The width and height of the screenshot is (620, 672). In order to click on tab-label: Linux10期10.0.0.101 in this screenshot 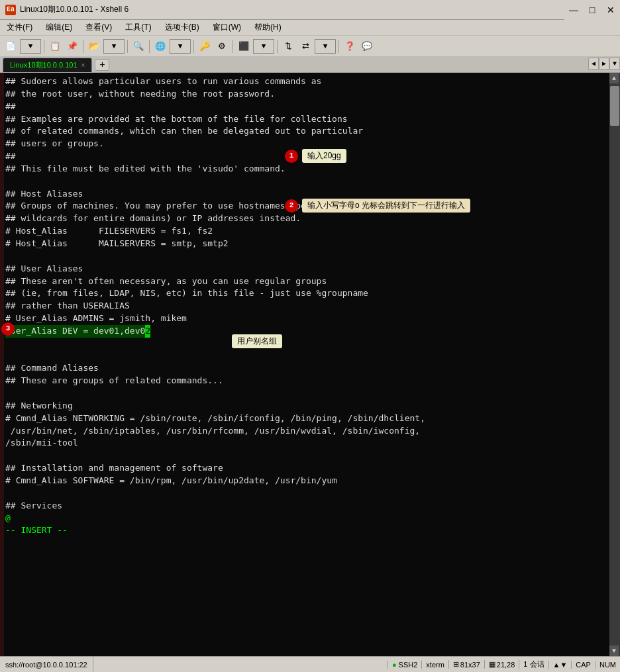, I will do `click(44, 65)`.